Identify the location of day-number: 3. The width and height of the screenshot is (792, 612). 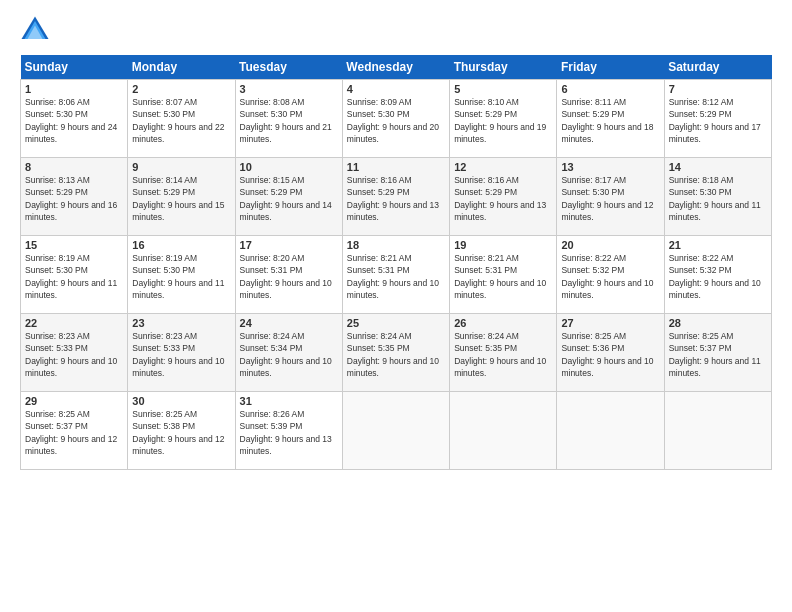
(289, 89).